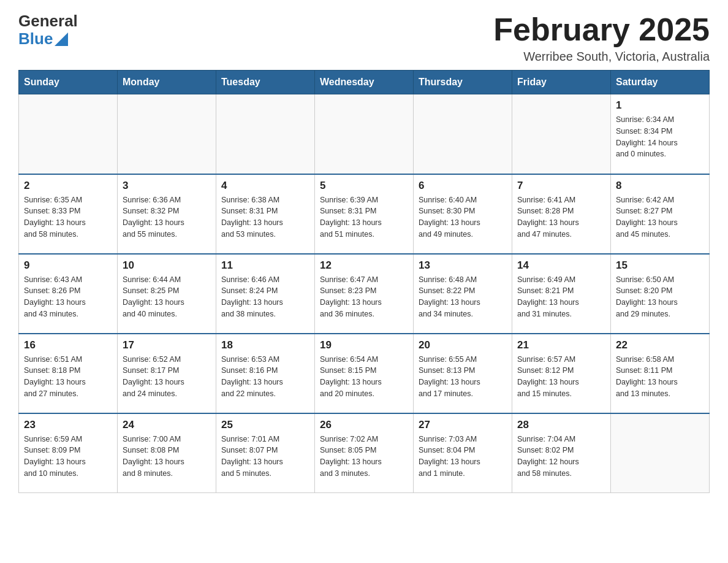  Describe the element at coordinates (69, 294) in the screenshot. I see `calendar-cell: 9Sunrise: 6:43 AM Sunset: 8:26 PM Daylig…` at that location.